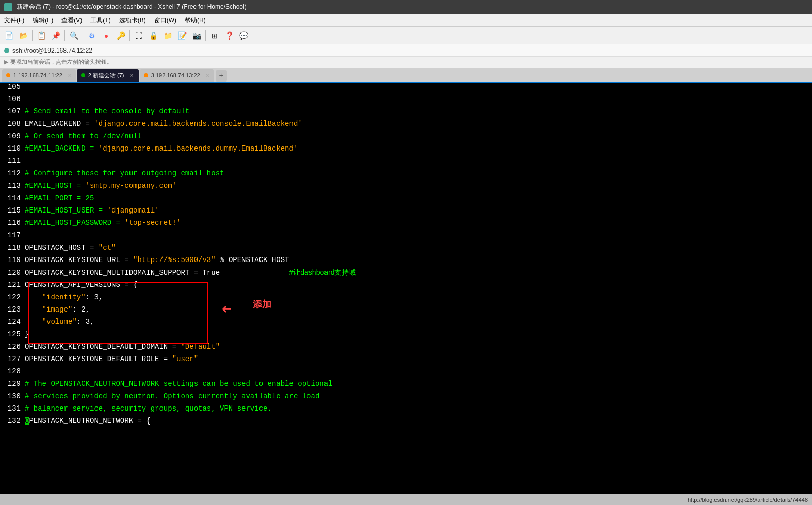 This screenshot has width=812, height=505. Describe the element at coordinates (121, 36) in the screenshot. I see `toolbar-key: 🔑` at that location.